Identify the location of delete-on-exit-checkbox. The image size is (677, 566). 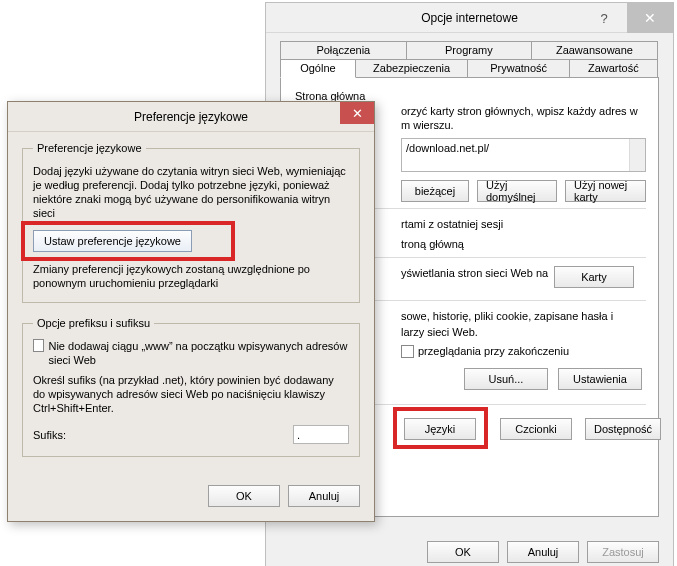
(408, 352).